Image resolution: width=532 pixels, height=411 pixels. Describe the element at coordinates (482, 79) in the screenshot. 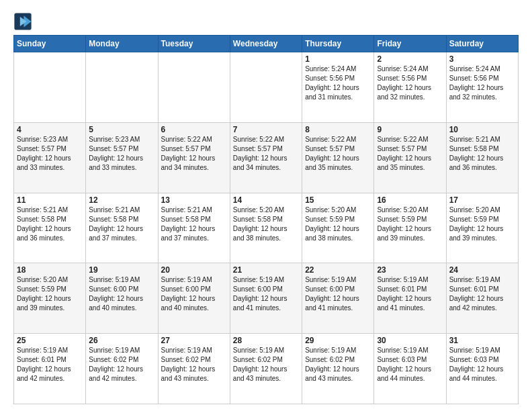

I see `cell-info: Sunset: 5:56 PM` at that location.